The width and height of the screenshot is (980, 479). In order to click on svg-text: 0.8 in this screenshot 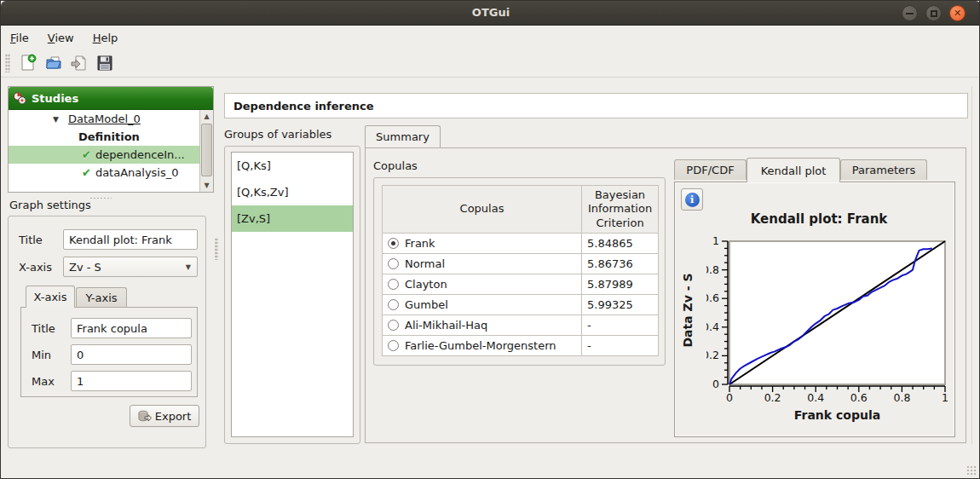, I will do `click(712, 269)`.